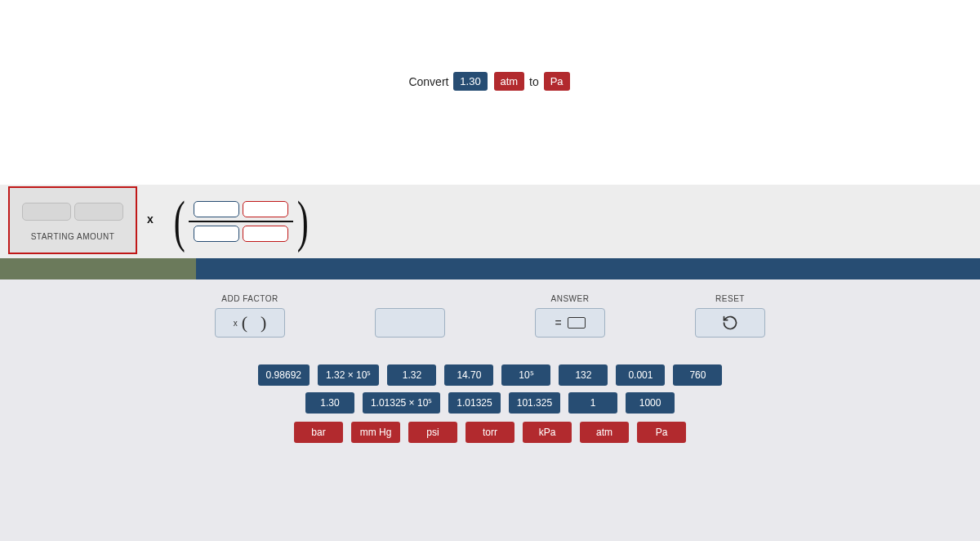 This screenshot has width=980, height=541. Describe the element at coordinates (263, 323) in the screenshot. I see `mini-right-paren-icon: )` at that location.